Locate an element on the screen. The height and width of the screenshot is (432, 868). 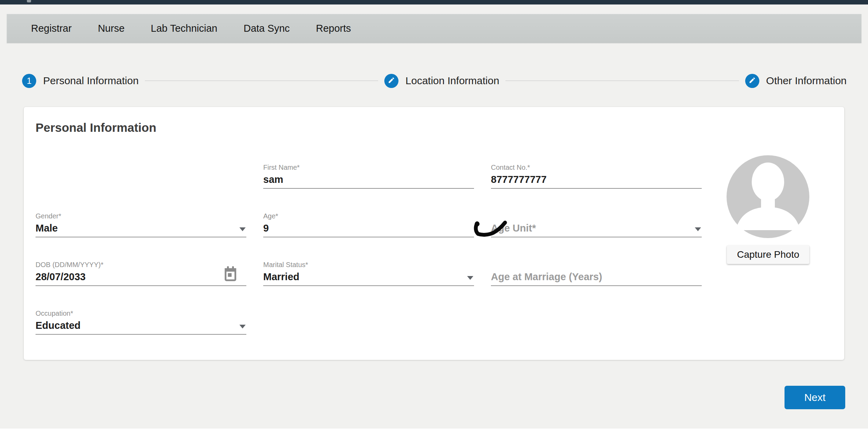
gender-label: Gender* is located at coordinates (141, 216).